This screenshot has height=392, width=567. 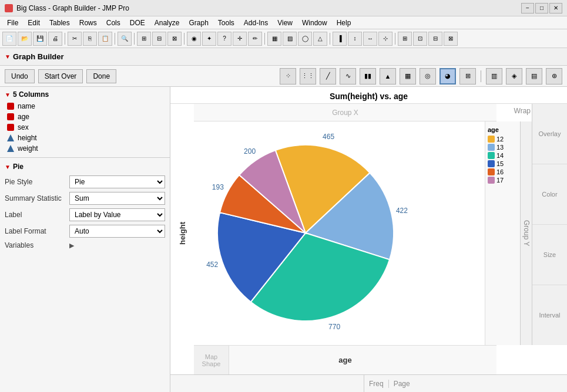 I want to click on col-sex: sex, so click(x=85, y=127).